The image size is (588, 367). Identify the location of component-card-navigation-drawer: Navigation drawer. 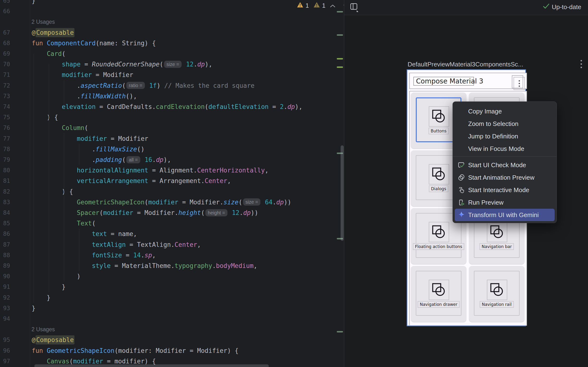
(439, 294).